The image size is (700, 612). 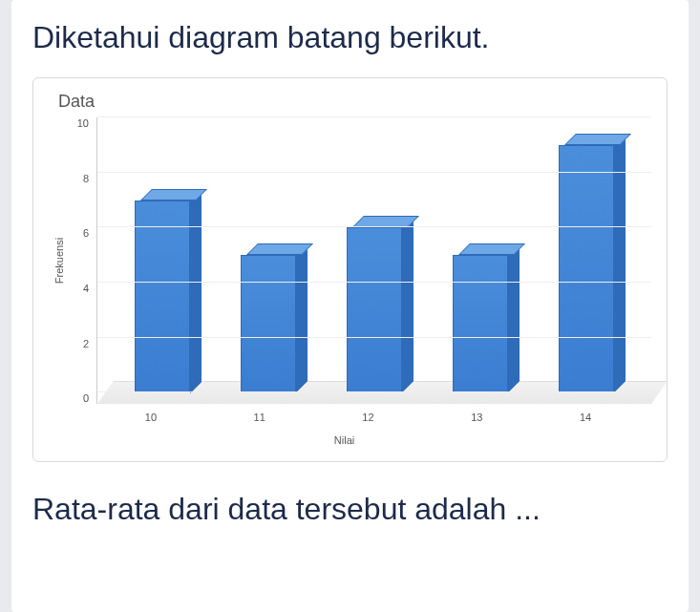 What do you see at coordinates (585, 417) in the screenshot?
I see `x-tick: 14` at bounding box center [585, 417].